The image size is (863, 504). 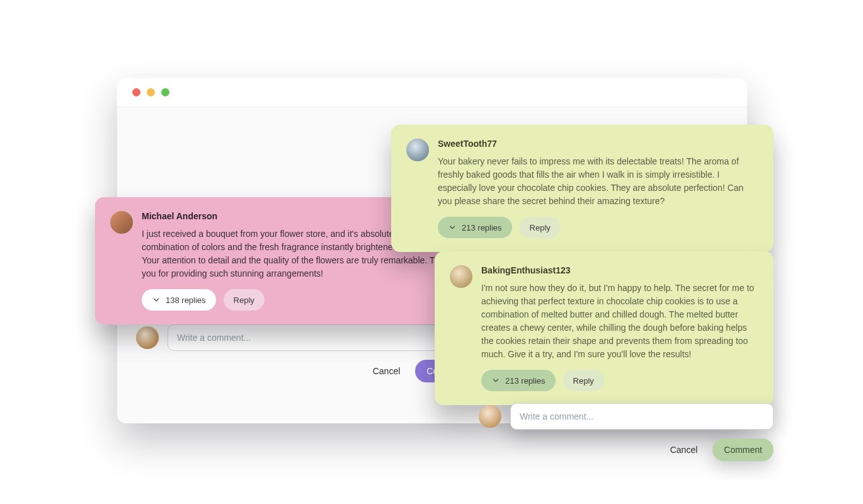 What do you see at coordinates (186, 300) in the screenshot?
I see `replies-count-label: 138 replies` at bounding box center [186, 300].